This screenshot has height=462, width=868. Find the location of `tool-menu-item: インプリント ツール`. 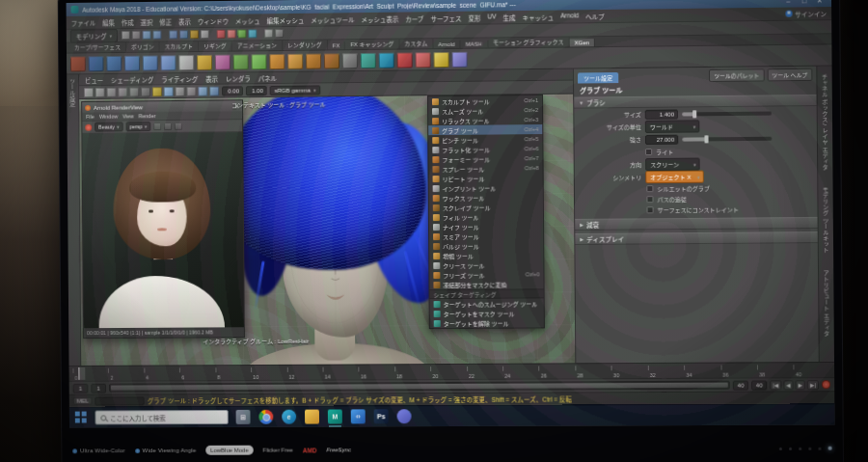

tool-menu-item: インプリント ツール is located at coordinates (486, 187).